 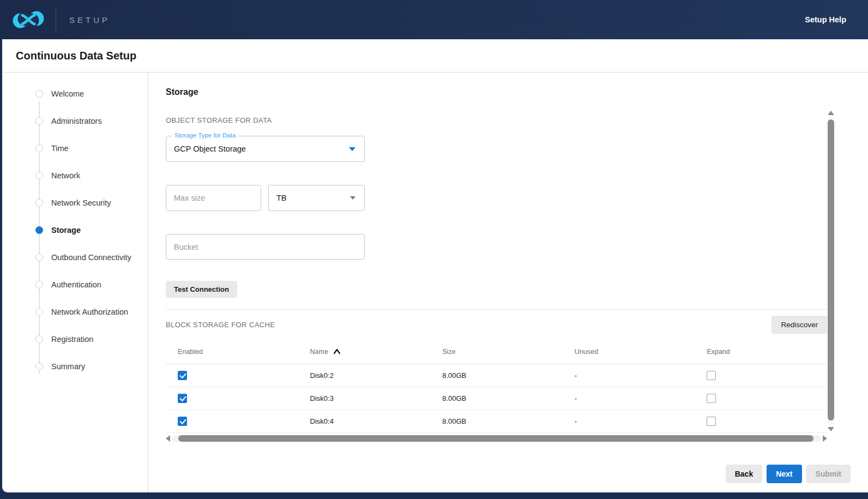 What do you see at coordinates (496, 422) in the screenshot?
I see `table-row: Disk0:4 8.00GB -` at bounding box center [496, 422].